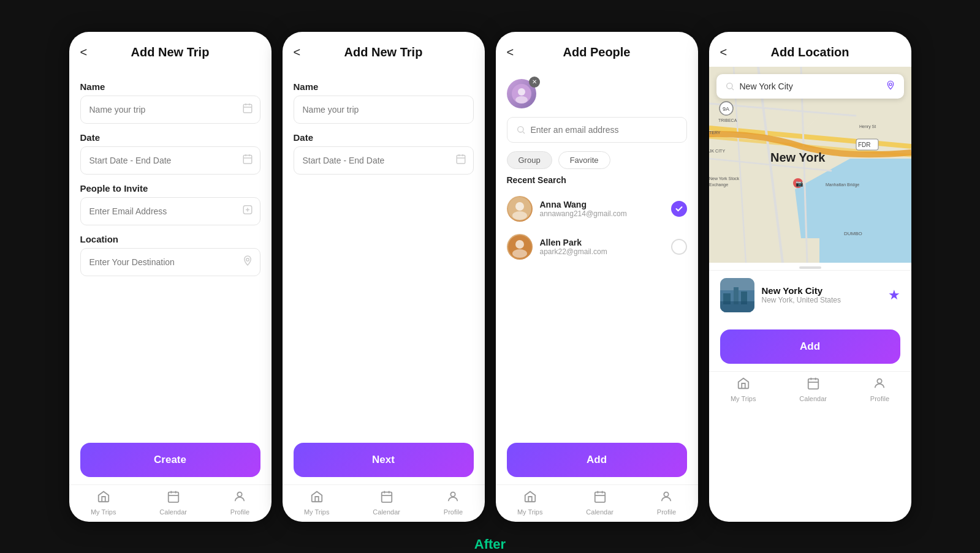 The width and height of the screenshot is (980, 553). Describe the element at coordinates (602, 214) in the screenshot. I see `contact-email-0: annawang214@gmail.com` at that location.